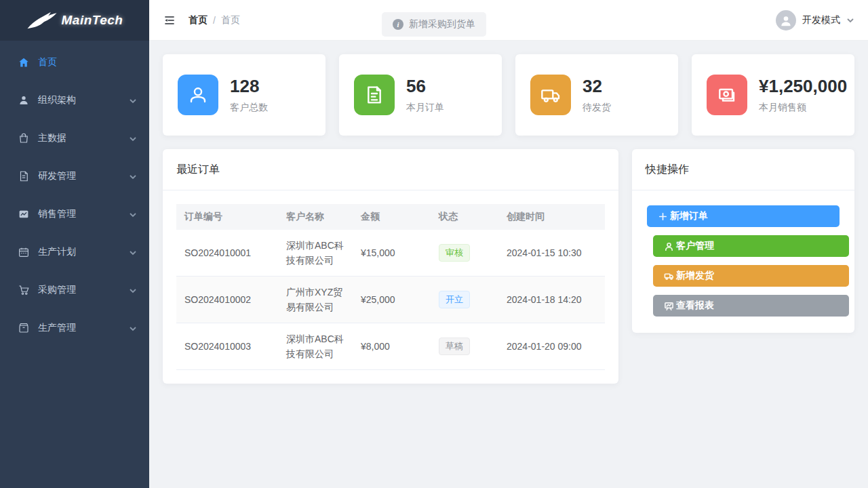  I want to click on stat-label: 客户总数, so click(249, 108).